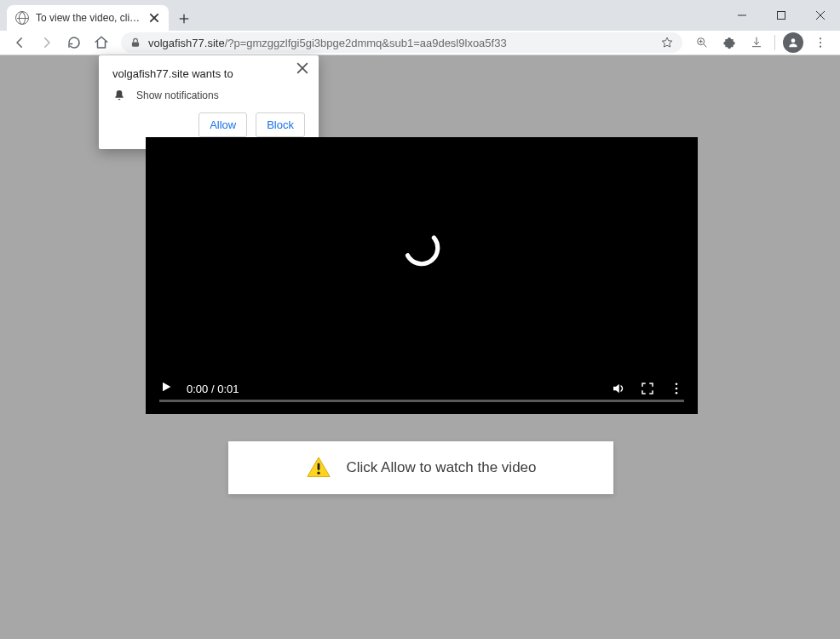 The image size is (840, 639). I want to click on toolbar-separator, so click(775, 43).